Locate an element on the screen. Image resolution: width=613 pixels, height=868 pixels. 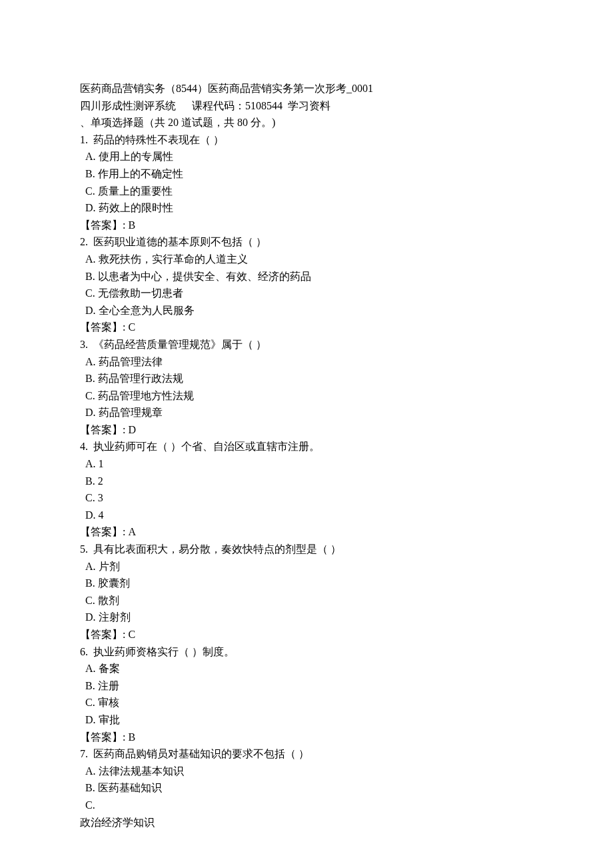
option-b: B. 医药基础知识 is located at coordinates (306, 788).